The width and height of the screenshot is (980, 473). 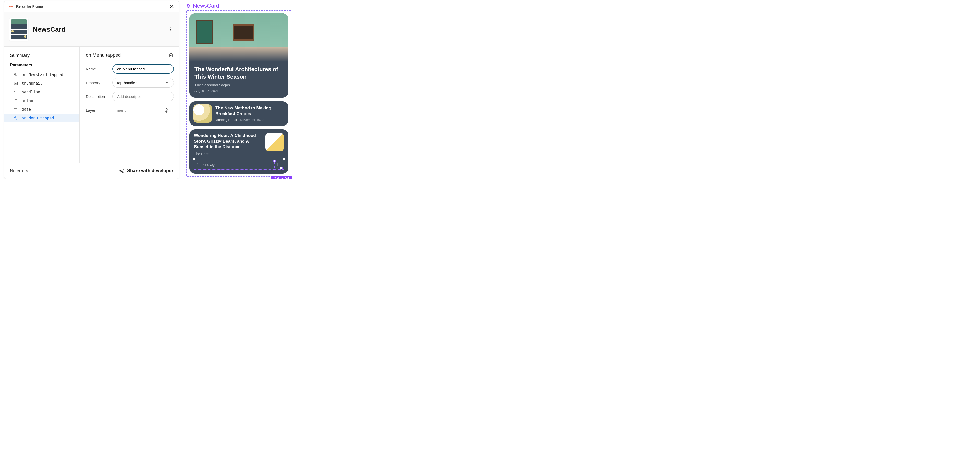 What do you see at coordinates (202, 113) in the screenshot?
I see `small-thumbnail` at bounding box center [202, 113].